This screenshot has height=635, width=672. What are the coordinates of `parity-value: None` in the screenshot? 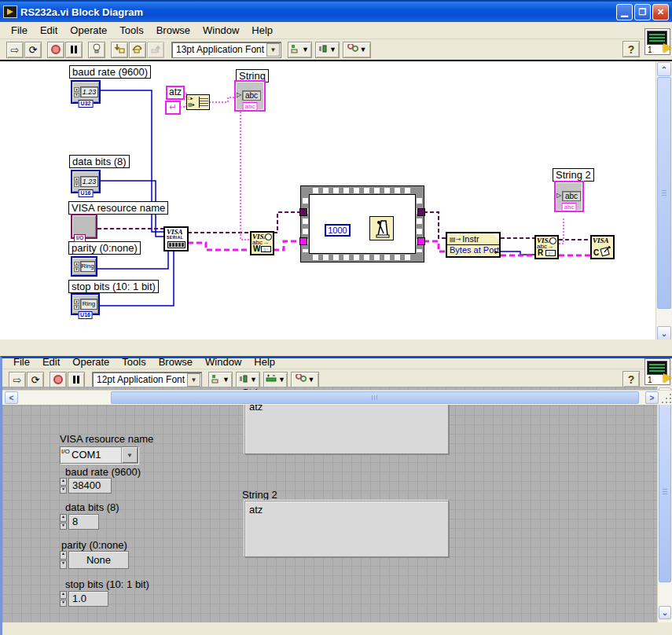 It's located at (99, 560).